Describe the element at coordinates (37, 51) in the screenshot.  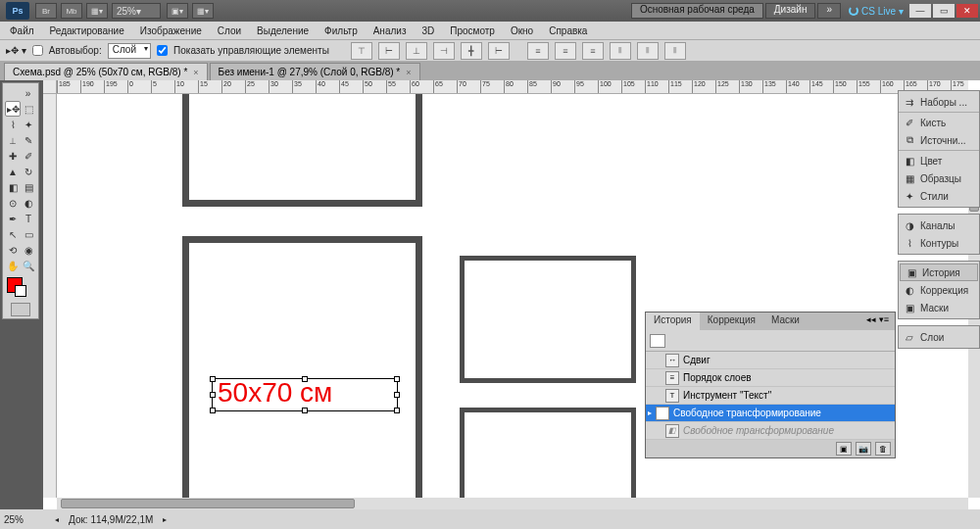
I see `autoselect-checkbox` at that location.